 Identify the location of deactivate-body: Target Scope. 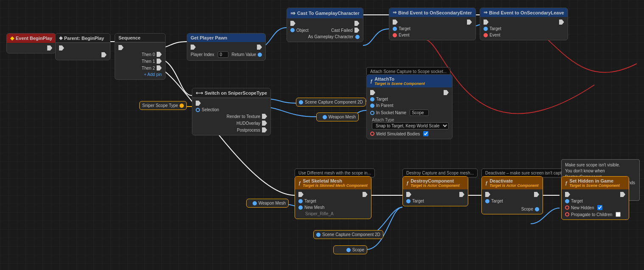
(512, 202).